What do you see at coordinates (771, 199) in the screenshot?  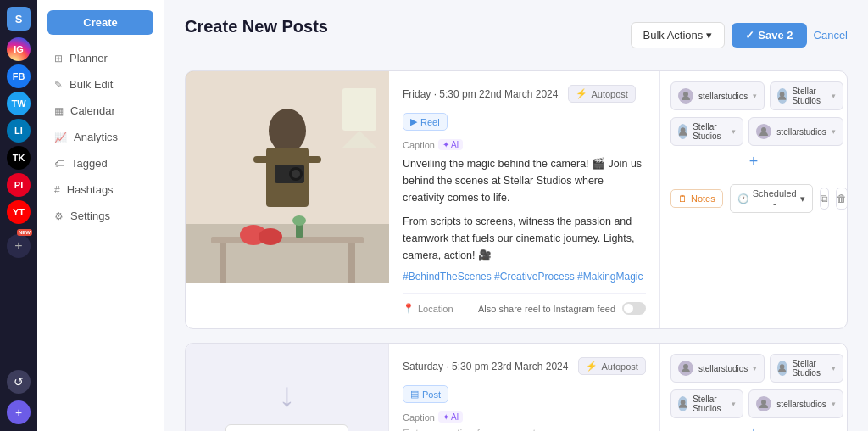 I see `scheduled-button-1: 🕐 Scheduled - ▾` at bounding box center [771, 199].